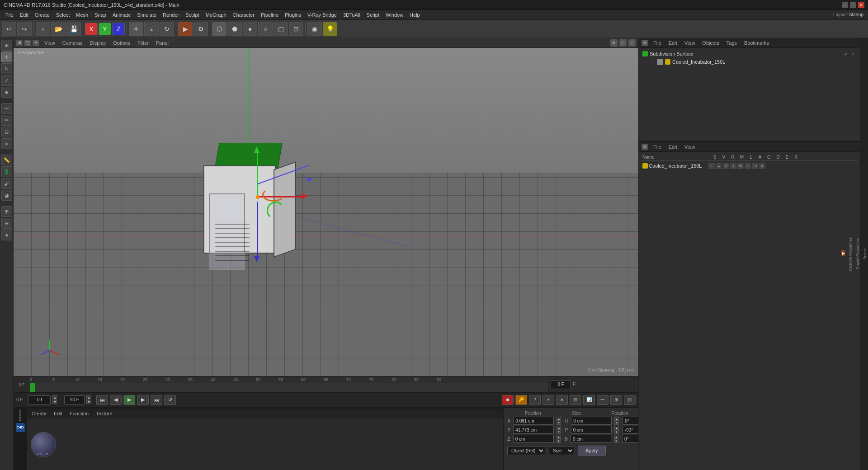  Describe the element at coordinates (603, 400) in the screenshot. I see `f-curve-btn: 〜` at that location.